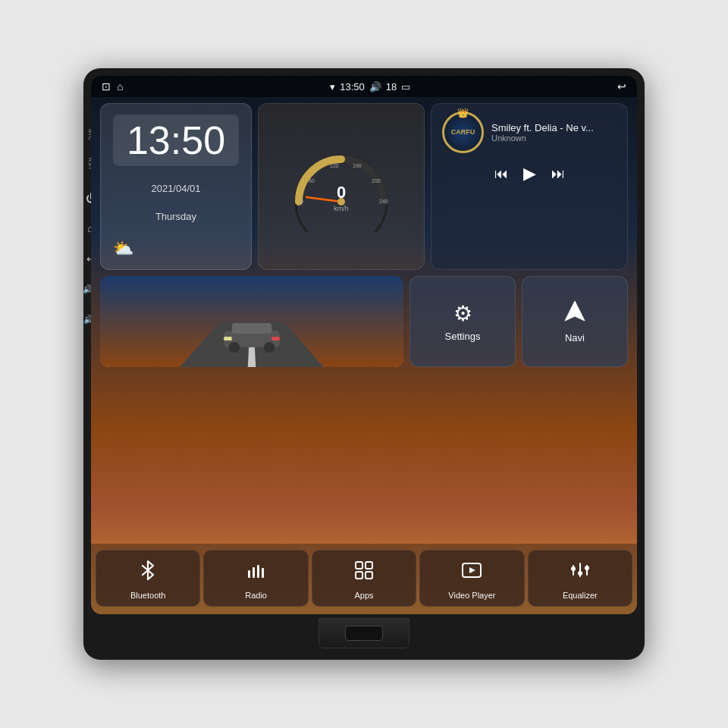  I want to click on svg-text: 160, so click(357, 165).